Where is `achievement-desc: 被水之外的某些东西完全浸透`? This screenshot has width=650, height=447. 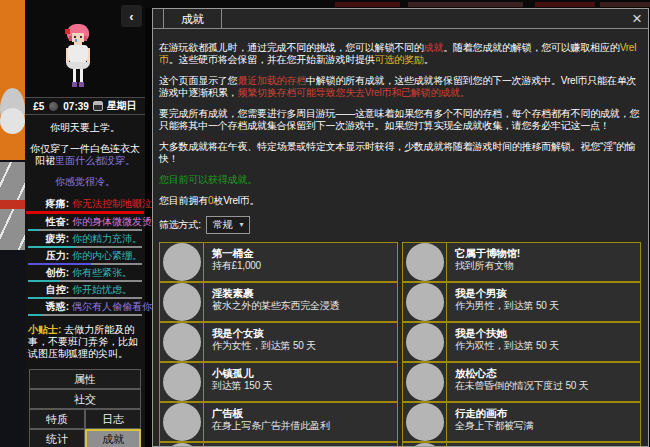 achievement-desc: 被水之外的某些东西完全浸透 is located at coordinates (276, 306).